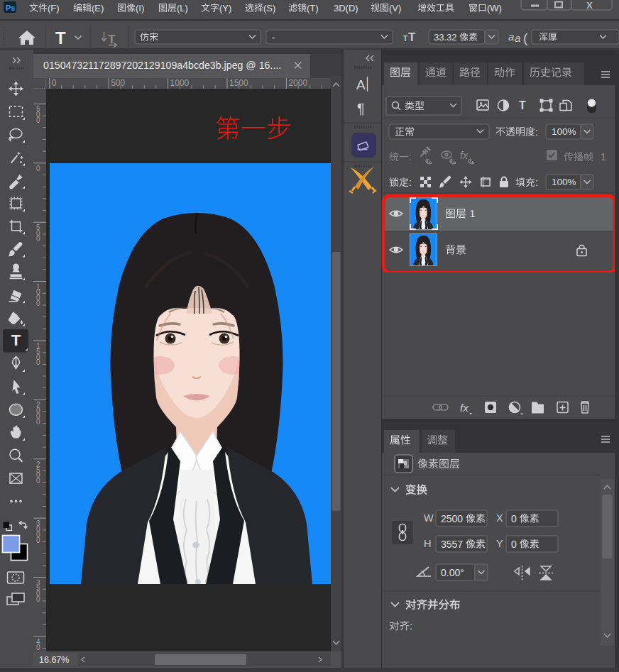 The image size is (619, 672). Describe the element at coordinates (54, 9) in the screenshot. I see `svg-text: (F)` at that location.